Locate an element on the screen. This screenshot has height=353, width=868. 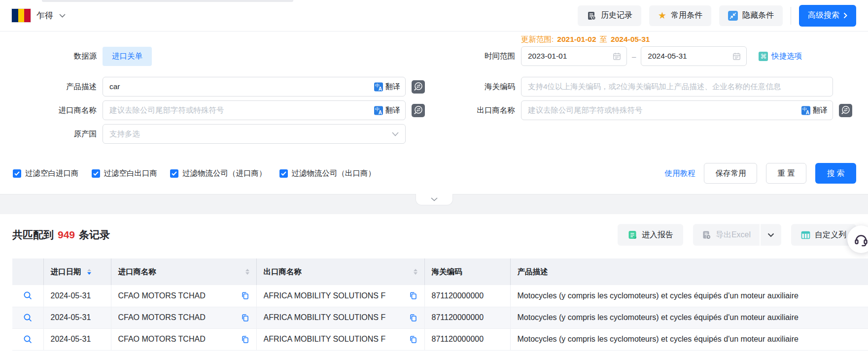
table-row: 2024-05-31 CFAO MOTORS TCHAD AFRICA MOBI… is located at coordinates (440, 296).